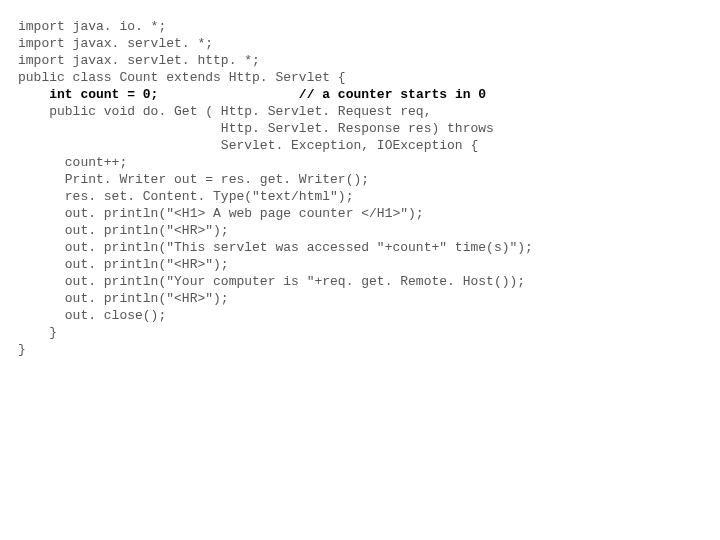  What do you see at coordinates (369, 26) in the screenshot?
I see `code-line: import java. io. *;` at bounding box center [369, 26].